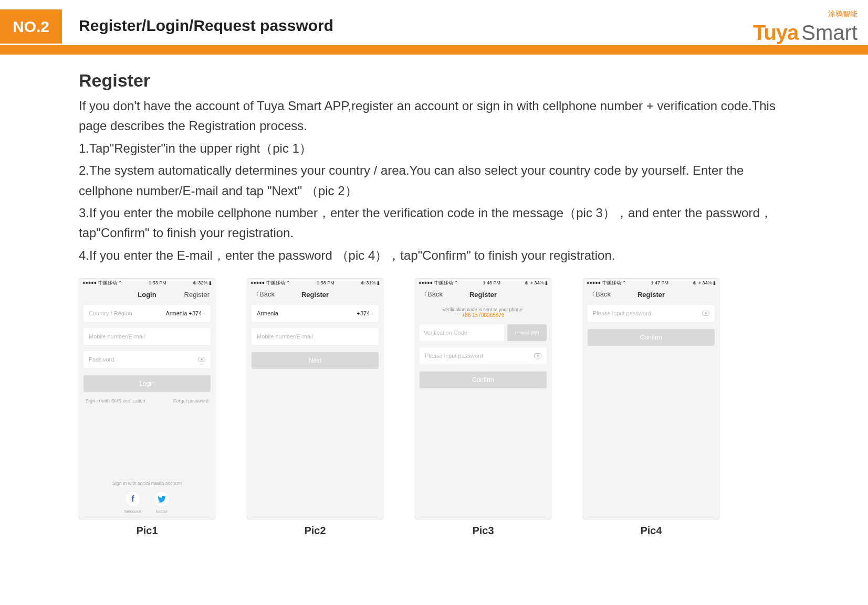  Describe the element at coordinates (110, 313) in the screenshot. I see `country-label: Country / Region` at that location.